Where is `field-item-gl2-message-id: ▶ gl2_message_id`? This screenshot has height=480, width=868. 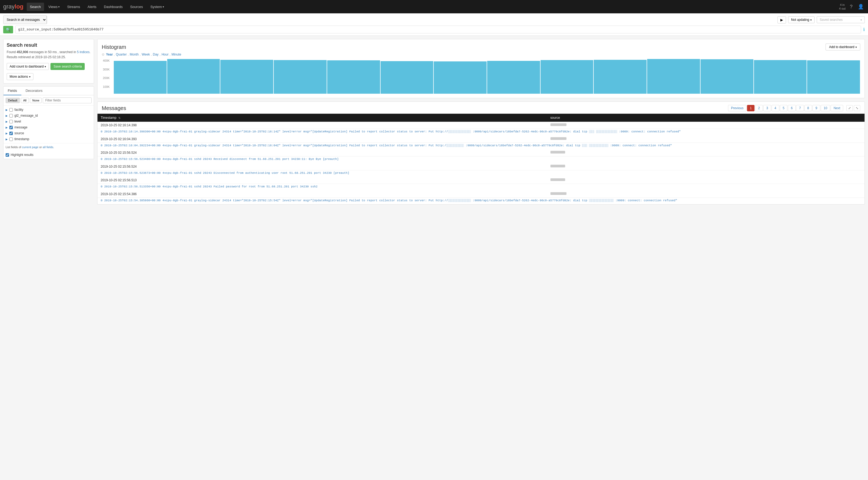 field-item-gl2-message-id: ▶ gl2_message_id is located at coordinates (49, 116).